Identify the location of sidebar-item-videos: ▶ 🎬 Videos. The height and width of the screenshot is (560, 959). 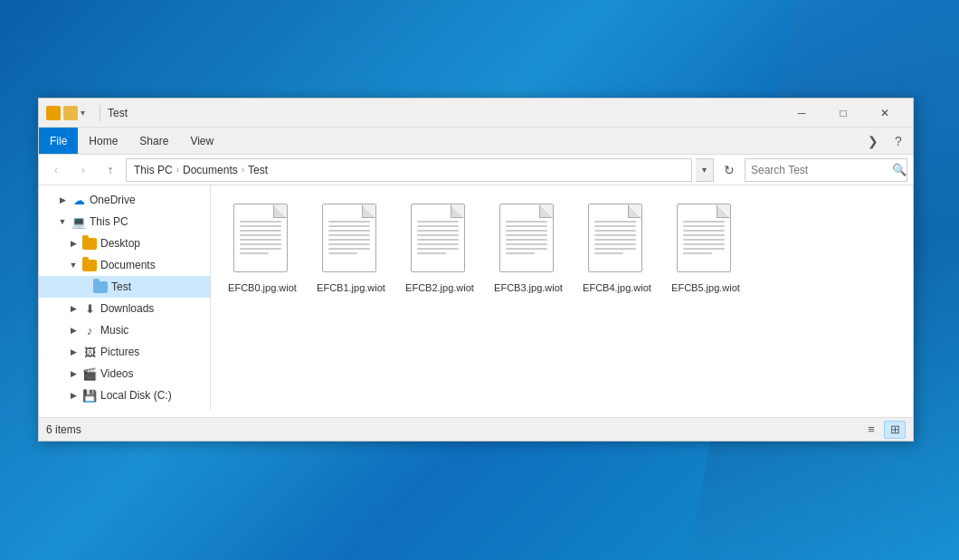
(125, 374).